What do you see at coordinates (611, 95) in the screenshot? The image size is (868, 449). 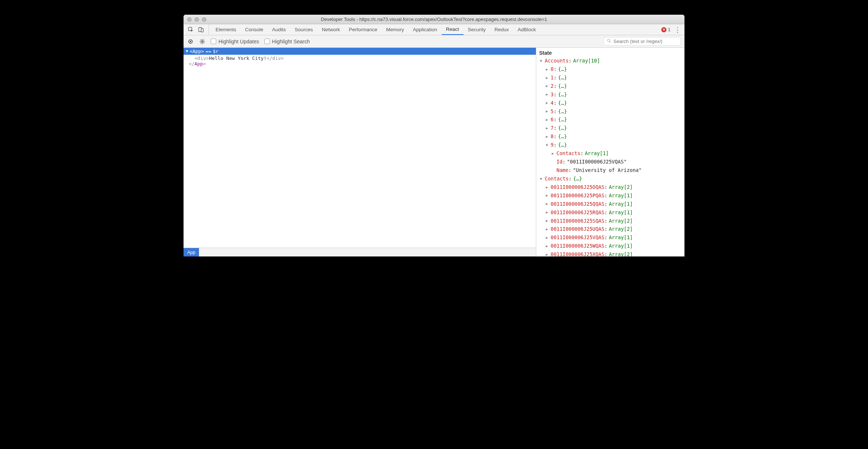 I see `state-account-row: ▶3:{…}` at bounding box center [611, 95].